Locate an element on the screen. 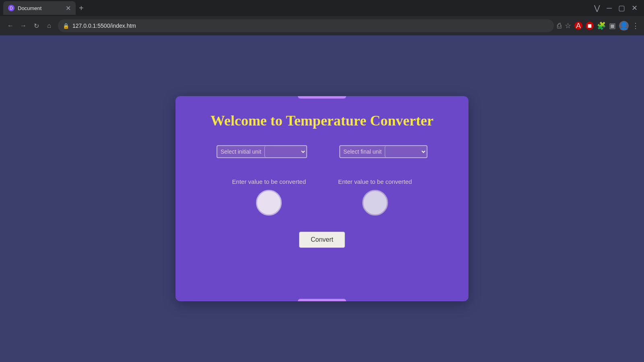 Image resolution: width=644 pixels, height=362 pixels. reload-button: ↻ is located at coordinates (36, 26).